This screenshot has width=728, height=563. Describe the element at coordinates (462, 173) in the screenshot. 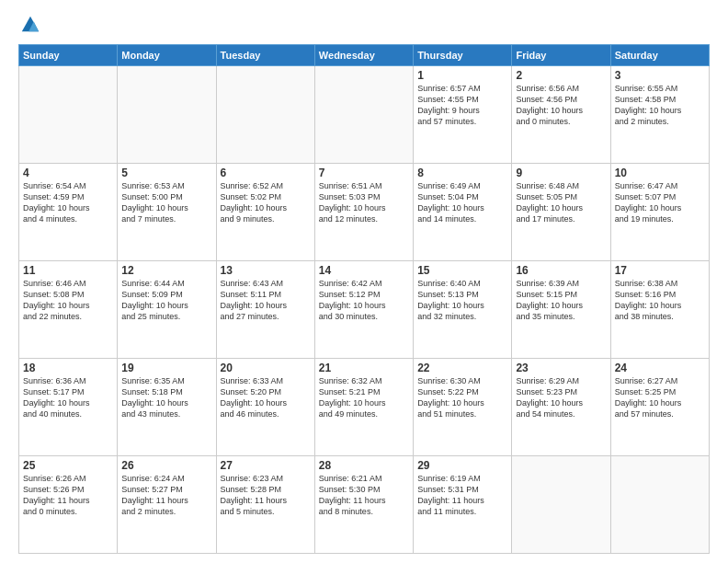

I see `day-number: 8` at that location.